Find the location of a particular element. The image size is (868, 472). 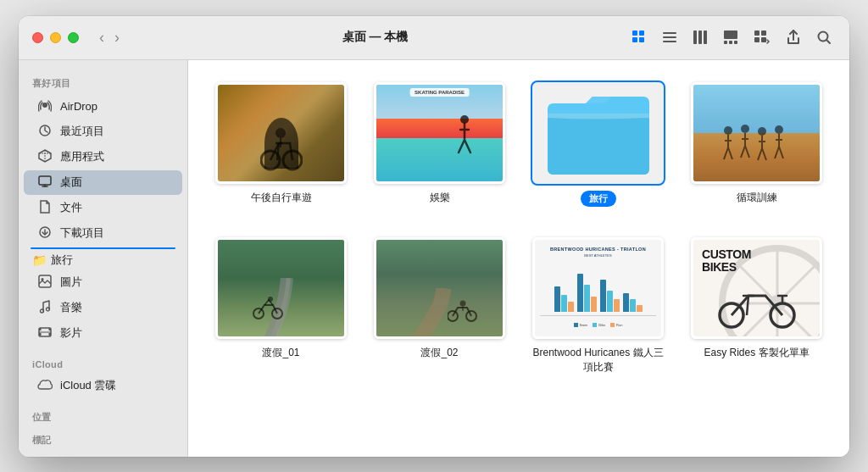

movies-icon is located at coordinates (45, 334).